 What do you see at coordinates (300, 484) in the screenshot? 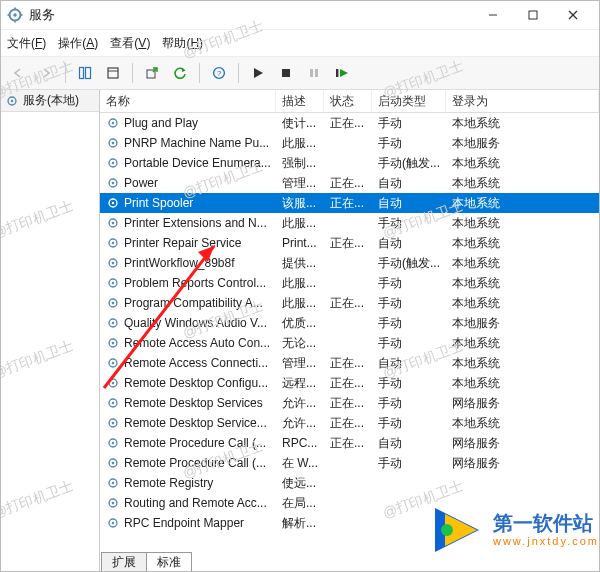
I see `service-desc: 使远...` at bounding box center [300, 484].